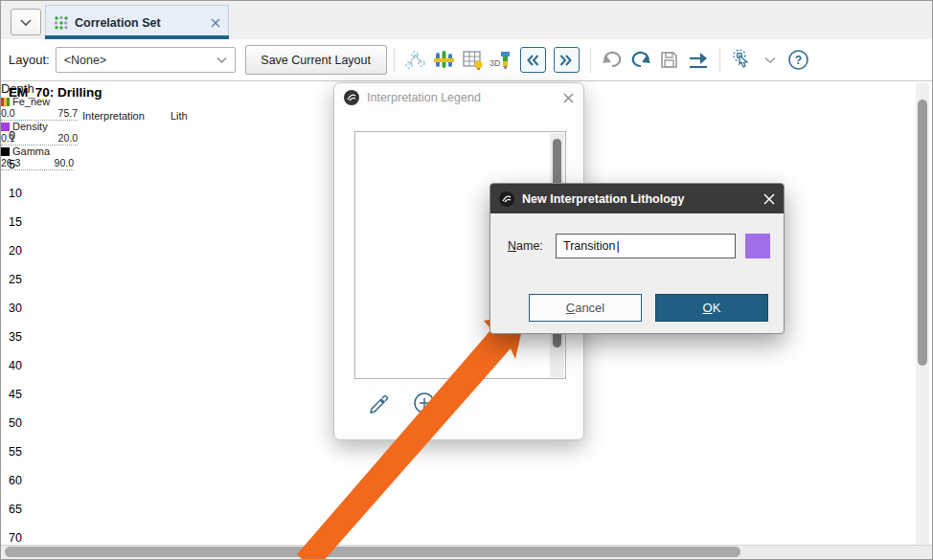  What do you see at coordinates (21, 481) in the screenshot?
I see `depth-tick-label: 60` at bounding box center [21, 481].